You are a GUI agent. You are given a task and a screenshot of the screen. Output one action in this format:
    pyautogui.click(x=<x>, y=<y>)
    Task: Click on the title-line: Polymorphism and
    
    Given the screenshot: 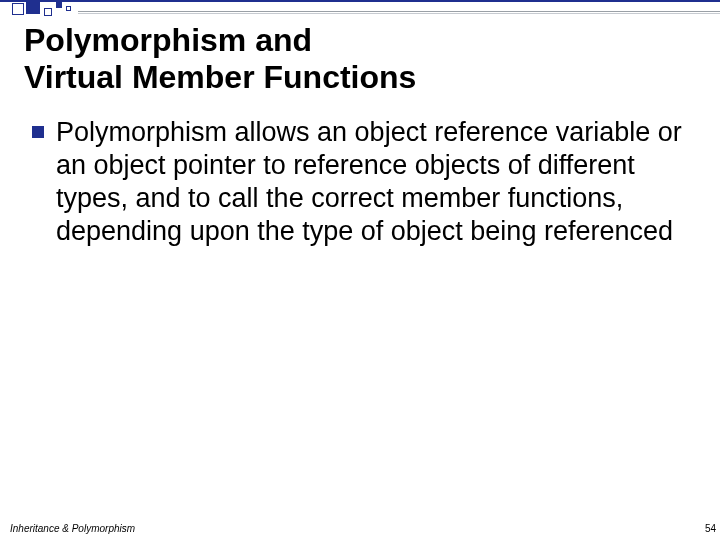 What is the action you would take?
    pyautogui.click(x=220, y=40)
    